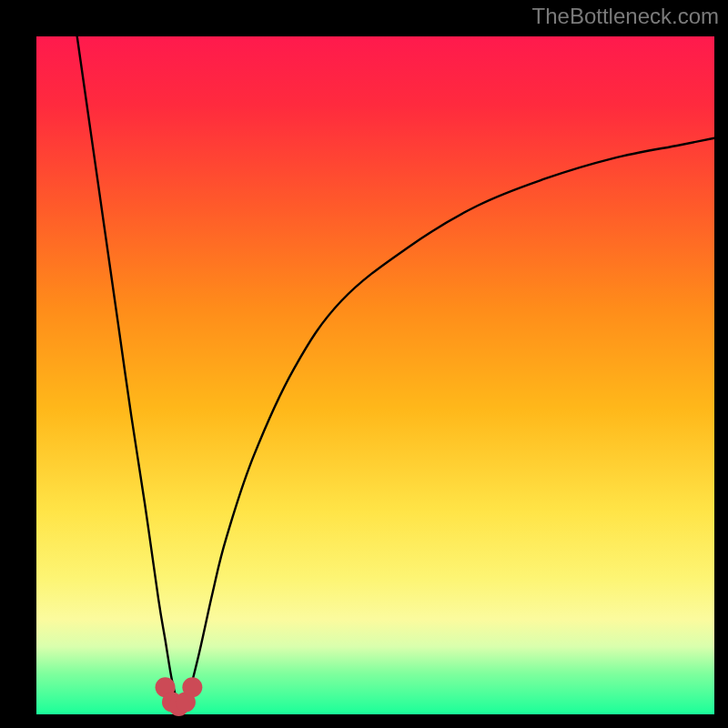 Image resolution: width=728 pixels, height=728 pixels. Describe the element at coordinates (626, 16) in the screenshot. I see `watermark-text: TheBottleneck.com` at that location.